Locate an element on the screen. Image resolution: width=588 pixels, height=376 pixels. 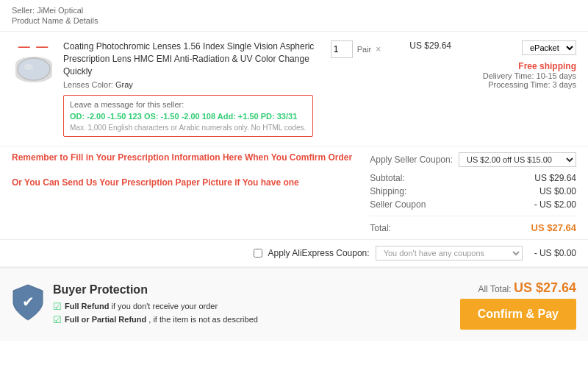
total-label: Total: is located at coordinates (381, 228).